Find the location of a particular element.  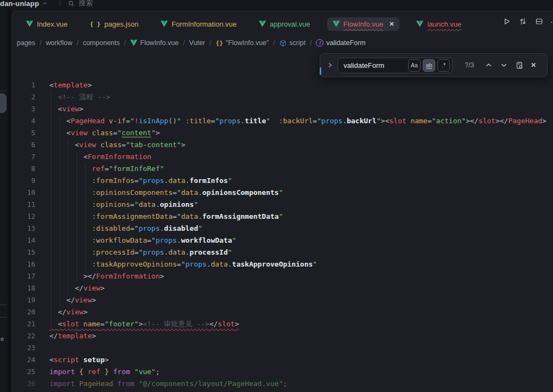

compare-button is located at coordinates (523, 21).